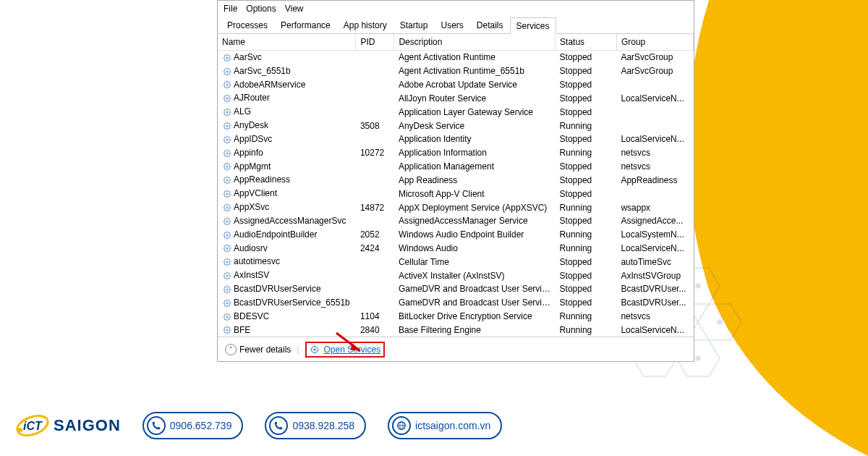 The width and height of the screenshot is (868, 456). I want to click on table-row: AppXSvc14872AppX Deployment Service (App…, so click(456, 207).